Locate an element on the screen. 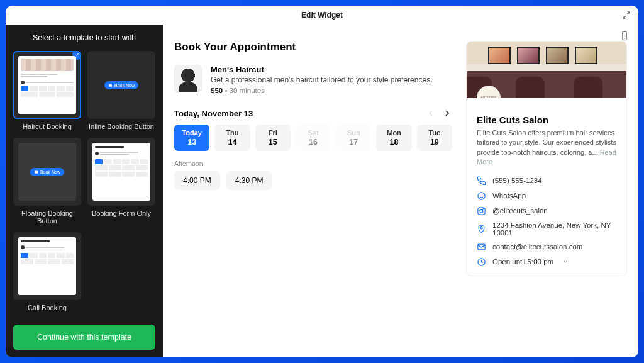 Image resolution: width=644 pixels, height=363 pixels. business-description: Elite Cuts Salon offers premium hair ser… is located at coordinates (547, 148).